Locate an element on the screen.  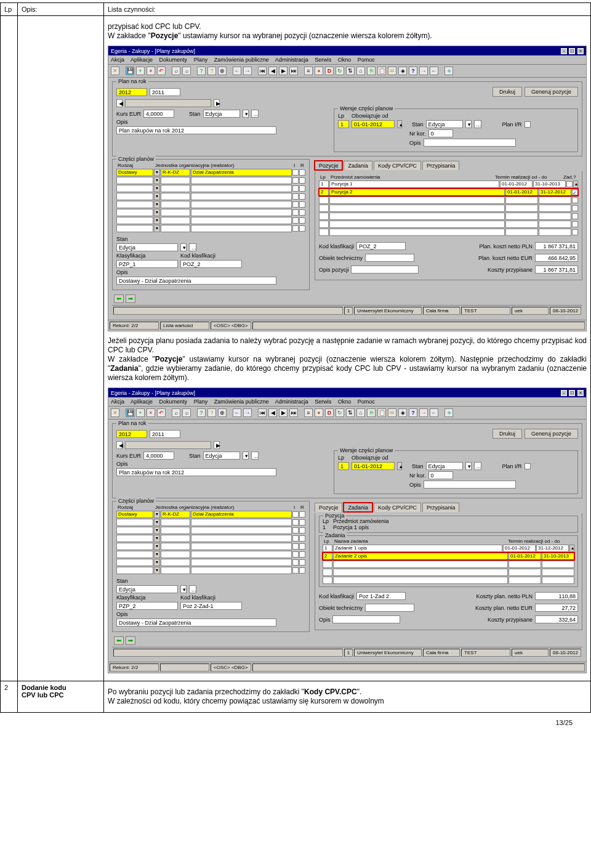
wersja-lp: 1 is located at coordinates (344, 466).